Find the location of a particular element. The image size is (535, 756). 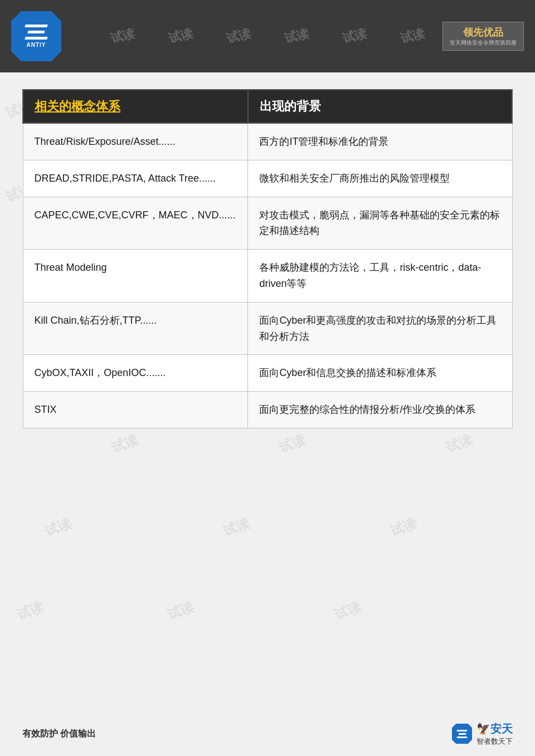

bg-wm-16: 试读 is located at coordinates (292, 443).